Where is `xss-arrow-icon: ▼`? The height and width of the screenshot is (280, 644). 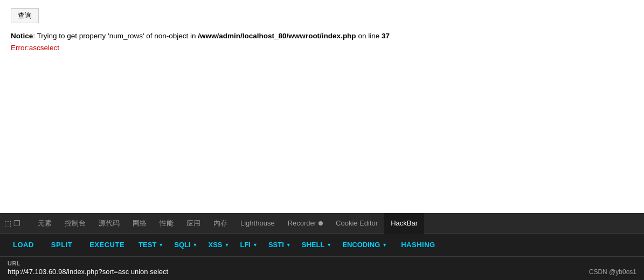
xss-arrow-icon: ▼ is located at coordinates (227, 245).